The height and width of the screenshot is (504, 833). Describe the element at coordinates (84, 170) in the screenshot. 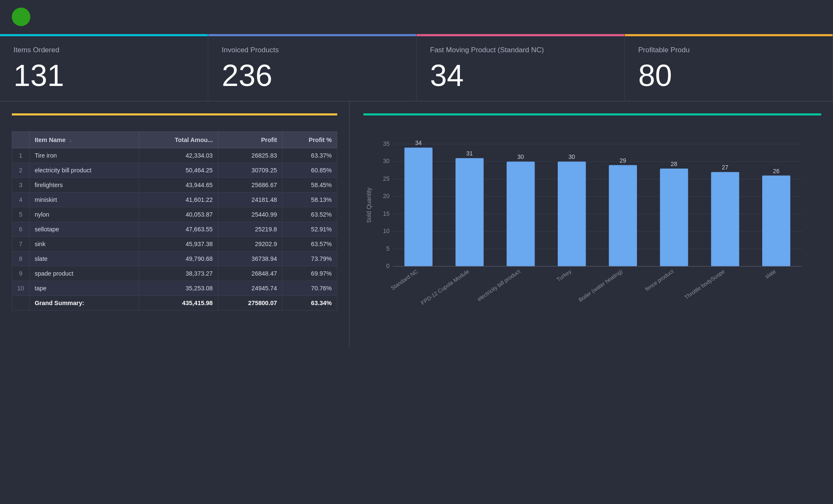

I see `item-name: electricity bill product` at that location.